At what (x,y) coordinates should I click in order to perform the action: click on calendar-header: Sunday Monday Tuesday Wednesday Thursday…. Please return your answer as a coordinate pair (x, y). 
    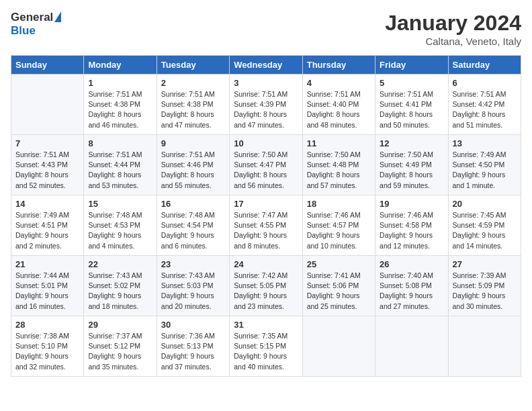
    Looking at the image, I should click on (266, 65).